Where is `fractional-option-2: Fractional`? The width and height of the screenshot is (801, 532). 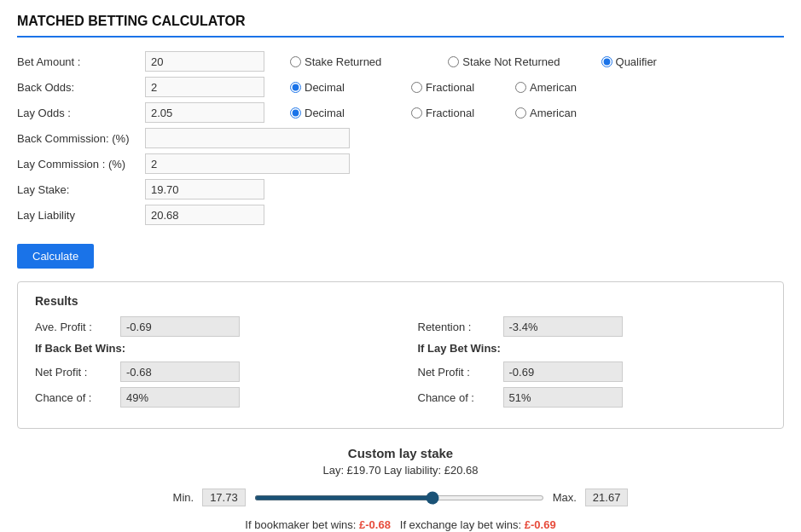
fractional-option-2: Fractional is located at coordinates (443, 113).